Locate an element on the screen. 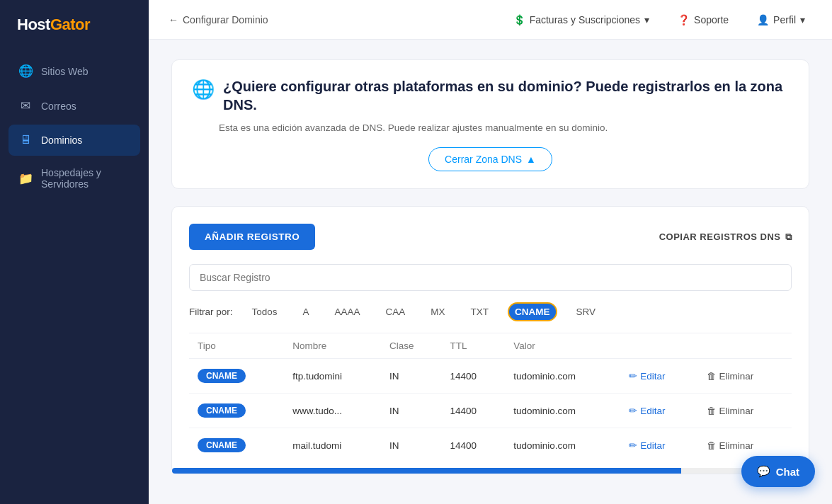 Image resolution: width=832 pixels, height=504 pixels. question-icon: ❓ is located at coordinates (684, 20).